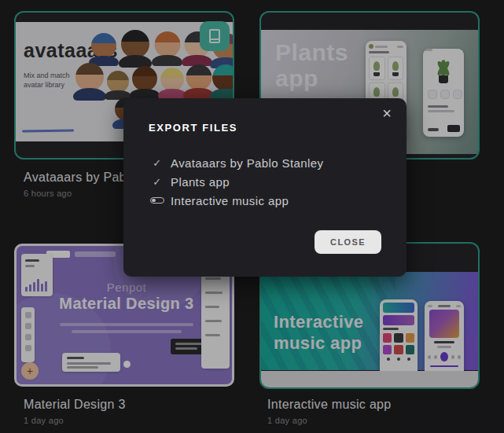 This screenshot has height=433, width=504. Describe the element at coordinates (193, 127) in the screenshot. I see `dialog-title: EXPORT FILES` at that location.